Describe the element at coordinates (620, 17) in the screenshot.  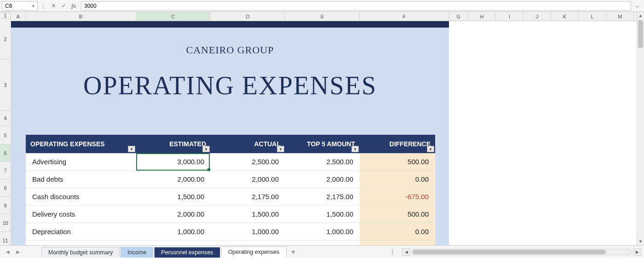
I see `column-header-M: M` at that location.